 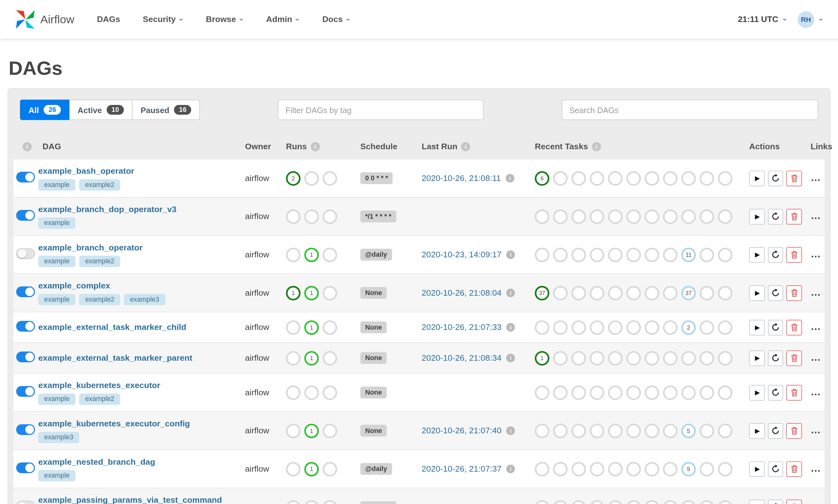 What do you see at coordinates (166, 110) in the screenshot?
I see `filter-tab-paused: Paused16` at bounding box center [166, 110].